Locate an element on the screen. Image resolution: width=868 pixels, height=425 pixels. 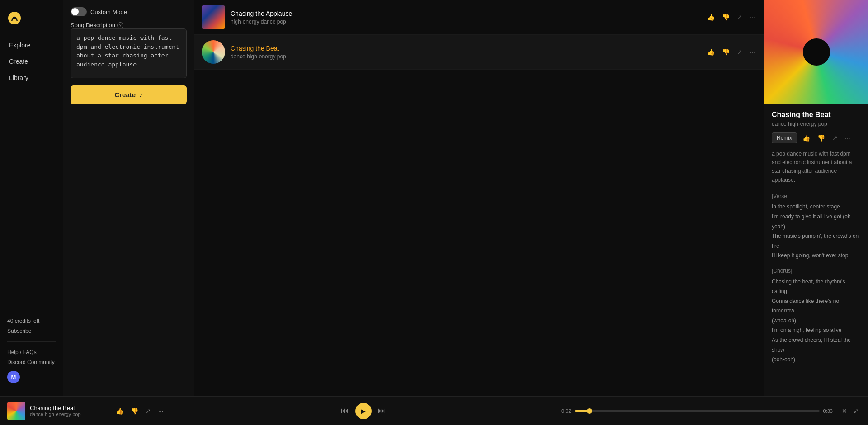
verse-line-1: In the spotlight, center stage is located at coordinates (816, 207).